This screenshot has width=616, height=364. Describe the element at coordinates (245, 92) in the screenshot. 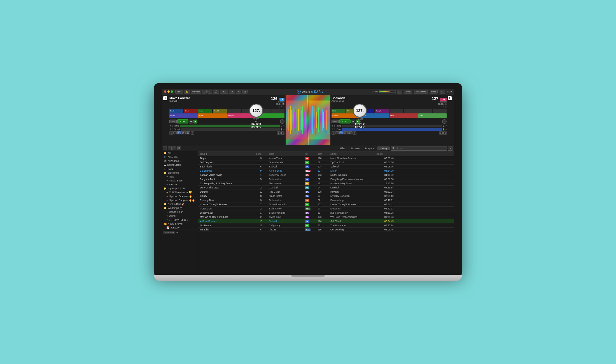

I see `grid-button: ⊞` at that location.